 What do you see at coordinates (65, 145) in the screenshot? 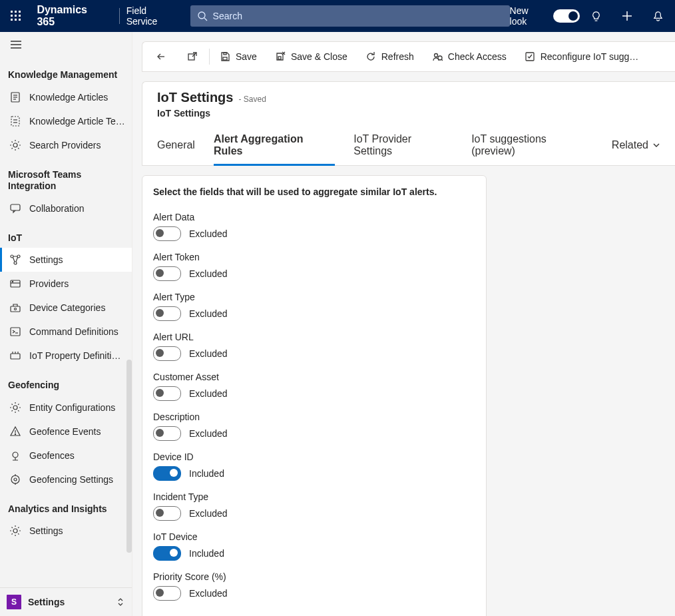
I see `sidebar-item-label: Search Providers` at bounding box center [65, 145].